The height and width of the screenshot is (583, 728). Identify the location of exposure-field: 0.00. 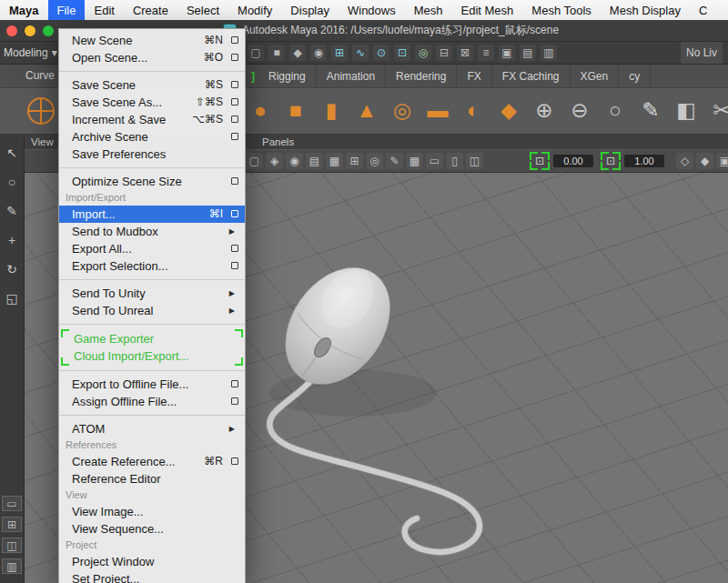
(573, 161).